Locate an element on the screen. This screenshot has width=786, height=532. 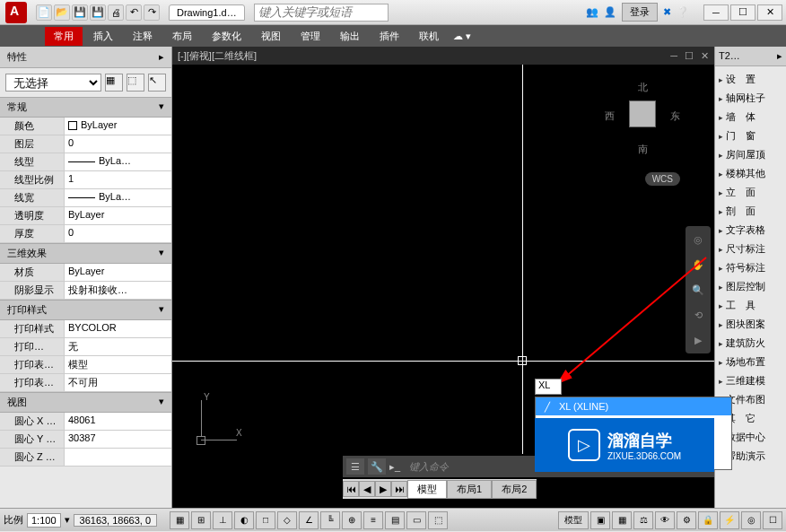
snap-mode-button: ▦ is located at coordinates (179, 520).